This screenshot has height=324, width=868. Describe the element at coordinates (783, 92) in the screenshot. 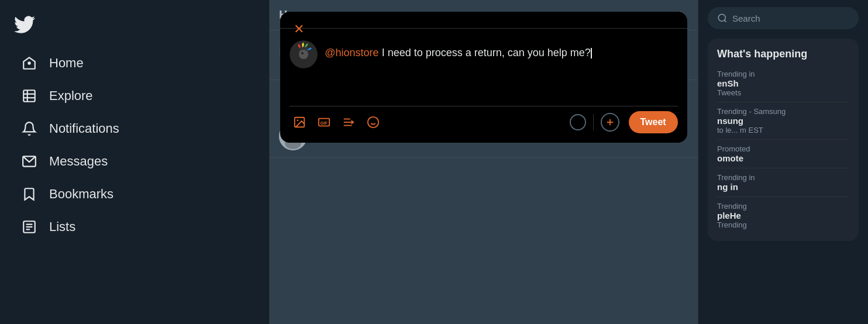

I see `trending-item-1-tweets: Tweets` at that location.